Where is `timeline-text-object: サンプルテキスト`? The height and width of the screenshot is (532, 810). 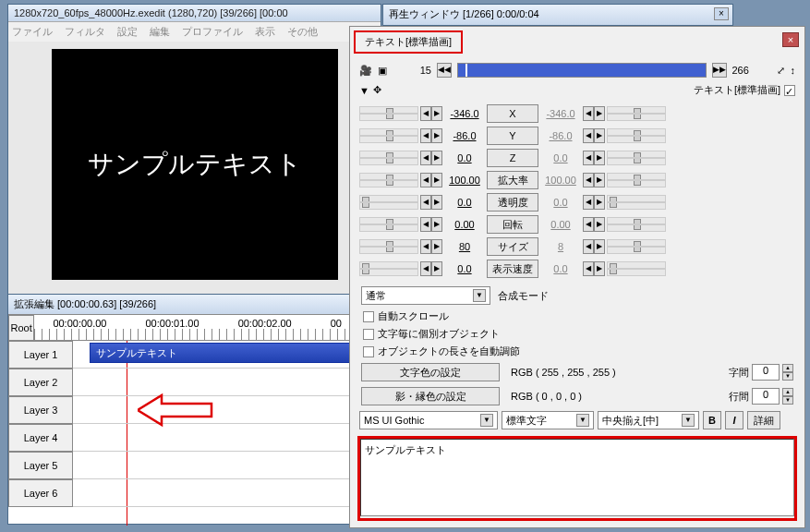 timeline-text-object: サンプルテキスト is located at coordinates (224, 353).